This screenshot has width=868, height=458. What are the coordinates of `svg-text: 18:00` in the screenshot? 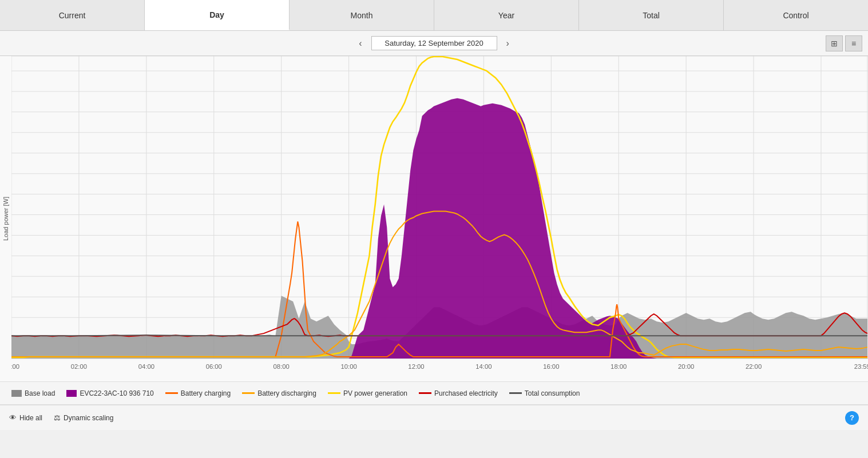 It's located at (619, 367).